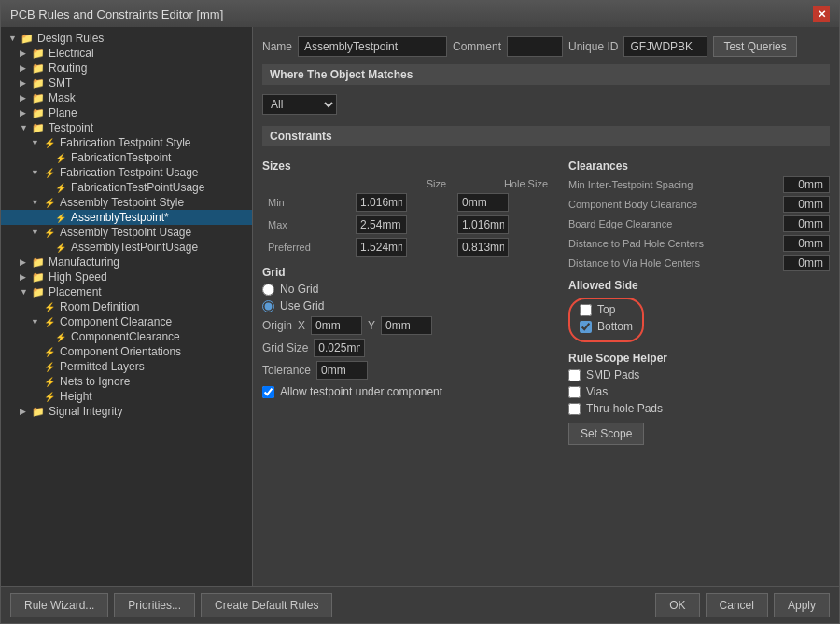 This screenshot has height=624, width=840. What do you see at coordinates (286, 348) in the screenshot?
I see `gridsize-label: Grid Size` at bounding box center [286, 348].